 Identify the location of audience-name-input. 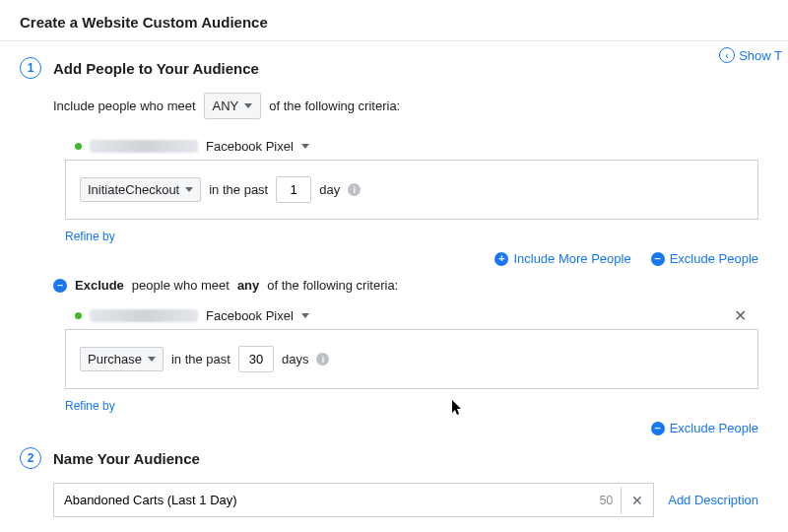
(323, 500).